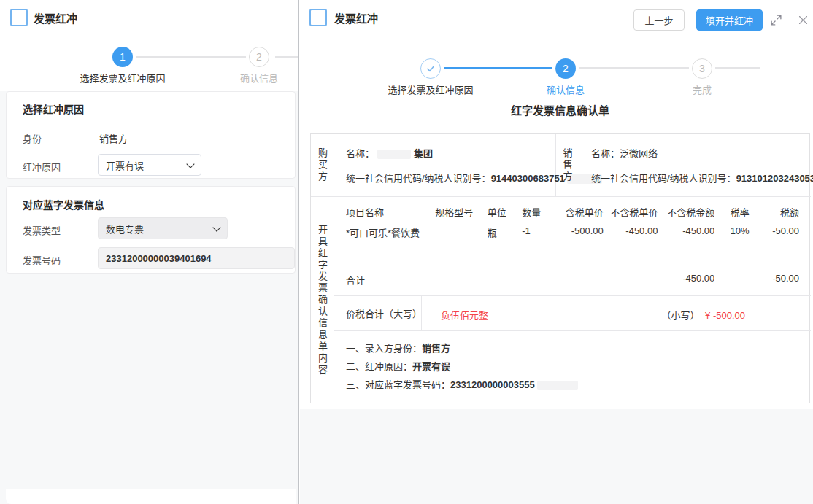 The image size is (813, 504). I want to click on step-3-number: 3, so click(702, 69).